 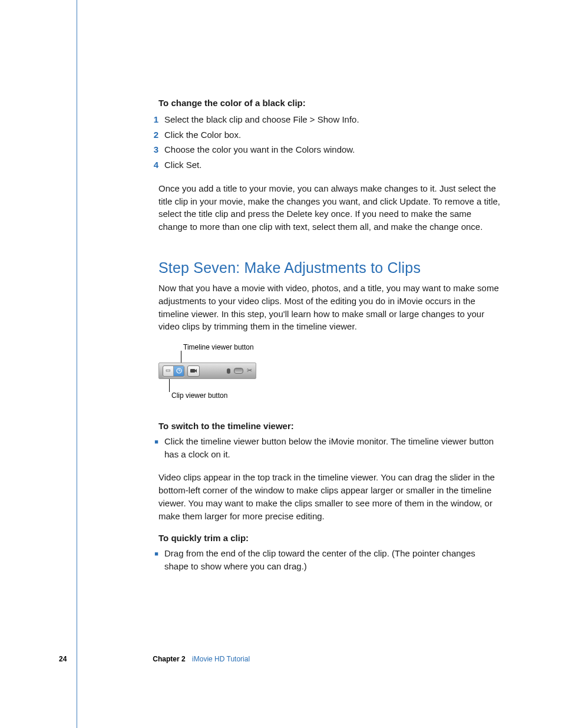 What do you see at coordinates (330, 426) in the screenshot?
I see `subhead-switch-timeline: To switch to the timeline viewer:` at bounding box center [330, 426].